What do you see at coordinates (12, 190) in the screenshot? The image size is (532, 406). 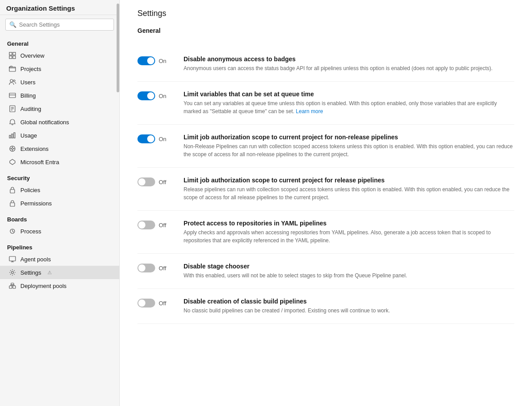 I see `lock-icon` at bounding box center [12, 190].